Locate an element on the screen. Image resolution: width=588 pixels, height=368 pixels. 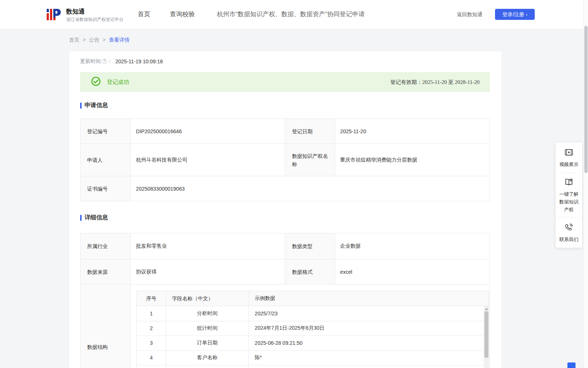
data-structure-label: 数据结构 is located at coordinates (106, 326).